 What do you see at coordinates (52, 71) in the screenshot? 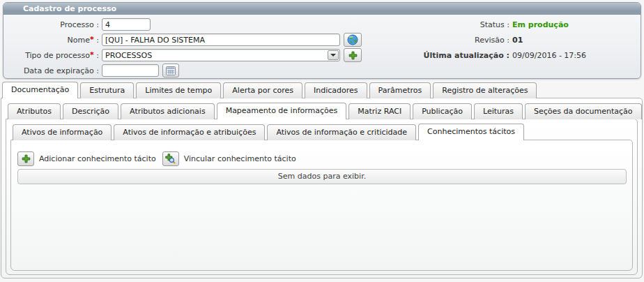
I see `data-expiracao-label: Data de expiração :` at bounding box center [52, 71].